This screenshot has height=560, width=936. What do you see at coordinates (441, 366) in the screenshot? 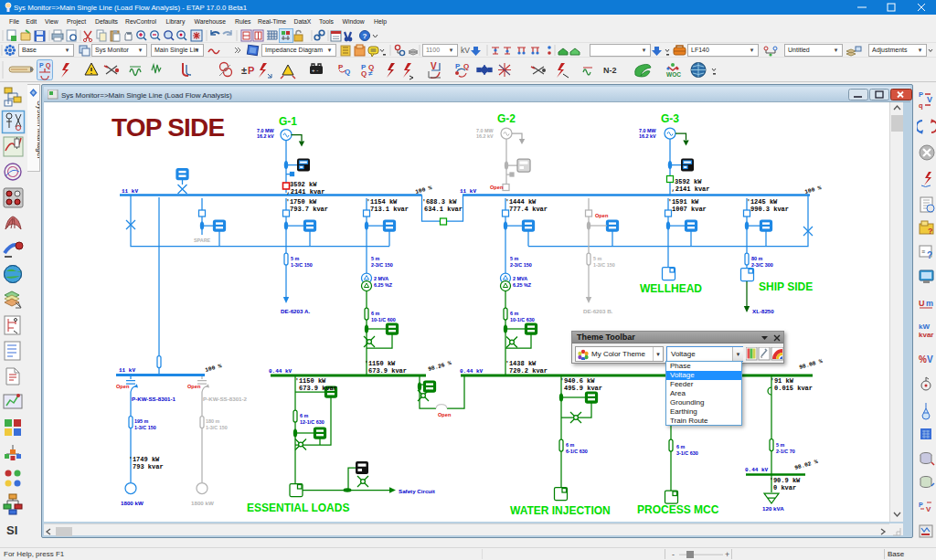
I see `svg-text: 98.26 %` at bounding box center [441, 366].